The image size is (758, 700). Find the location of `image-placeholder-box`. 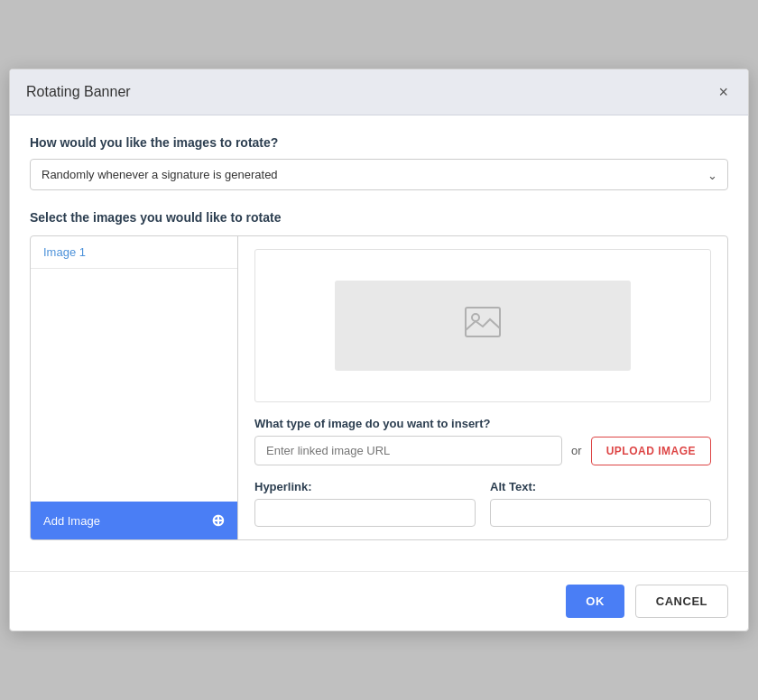

image-placeholder-box is located at coordinates (483, 327).